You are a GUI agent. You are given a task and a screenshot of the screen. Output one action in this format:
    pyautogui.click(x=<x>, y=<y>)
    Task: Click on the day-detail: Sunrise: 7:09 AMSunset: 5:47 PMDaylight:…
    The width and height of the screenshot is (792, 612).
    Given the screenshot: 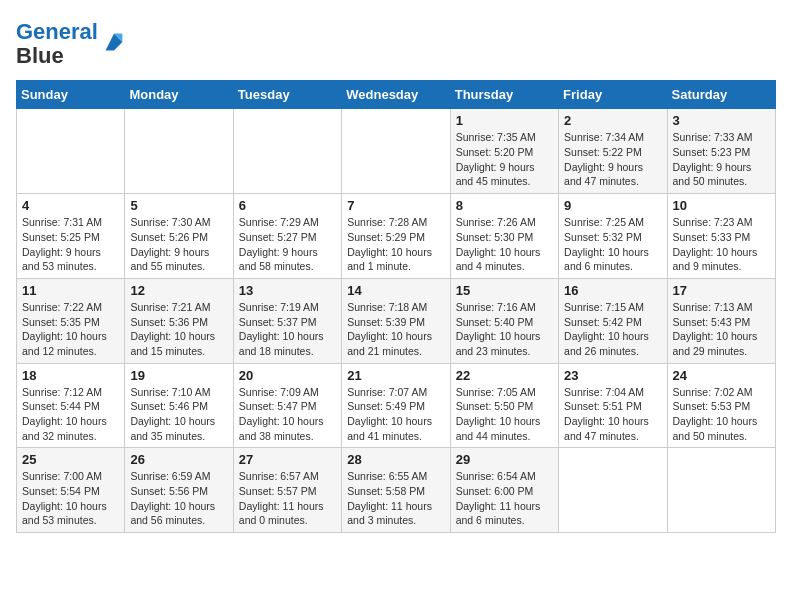 What is the action you would take?
    pyautogui.click(x=288, y=414)
    